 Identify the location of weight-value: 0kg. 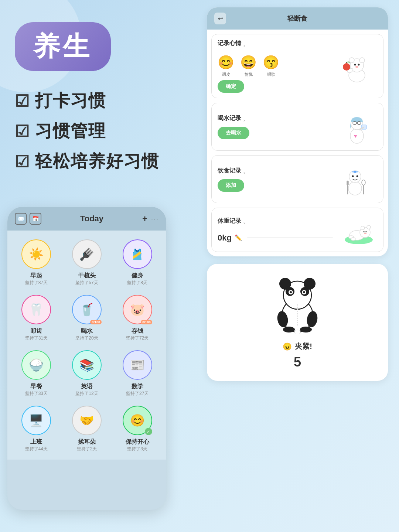
(225, 238).